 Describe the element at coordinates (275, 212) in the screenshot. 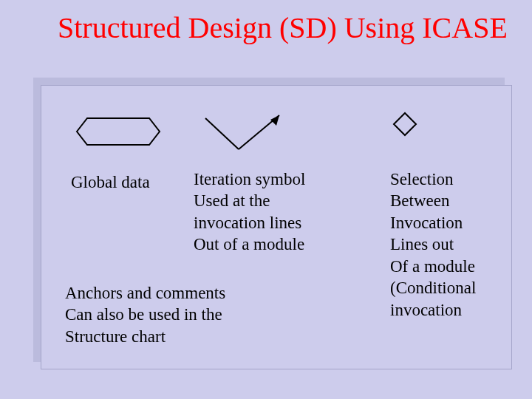

I see `iteration-label: Iteration symbolUsed at theinvocation li…` at that location.